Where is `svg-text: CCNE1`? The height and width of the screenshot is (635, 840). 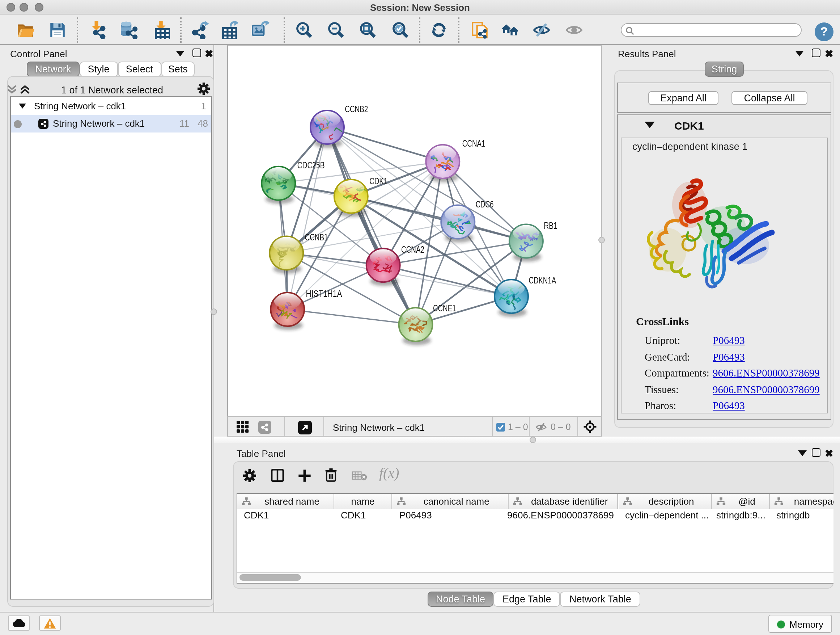 svg-text: CCNE1 is located at coordinates (444, 308).